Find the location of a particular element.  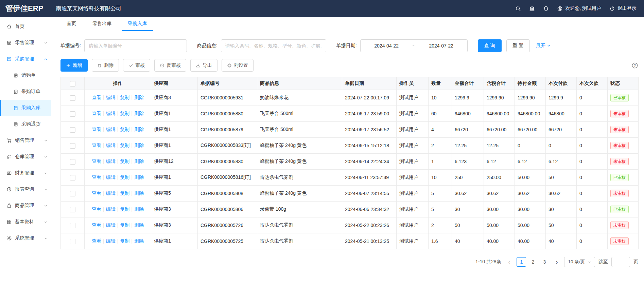

sidebar-item-finance: 财务管理 is located at coordinates (25, 173).